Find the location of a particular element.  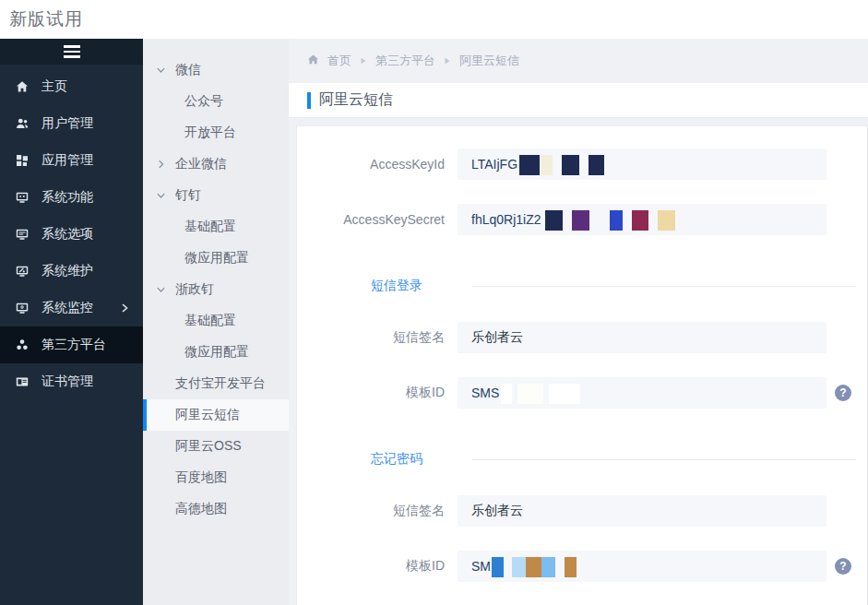

sidebar-item-system-maintenance: 系统维护 is located at coordinates (72, 271).